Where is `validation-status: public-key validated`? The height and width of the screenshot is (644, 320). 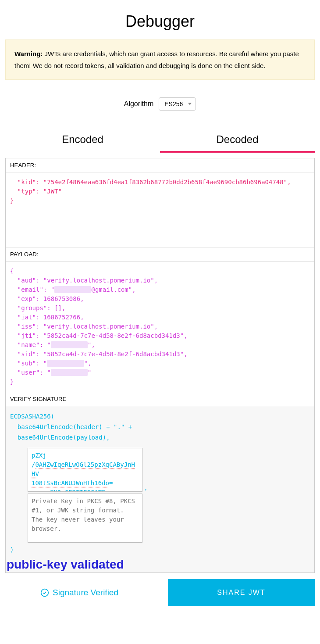
validation-status: public-key validated is located at coordinates (160, 565).